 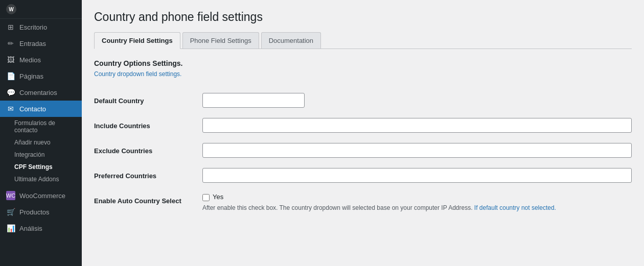 What do you see at coordinates (148, 150) in the screenshot?
I see `field-label-exclude-countries: Exclude Countries` at bounding box center [148, 150].